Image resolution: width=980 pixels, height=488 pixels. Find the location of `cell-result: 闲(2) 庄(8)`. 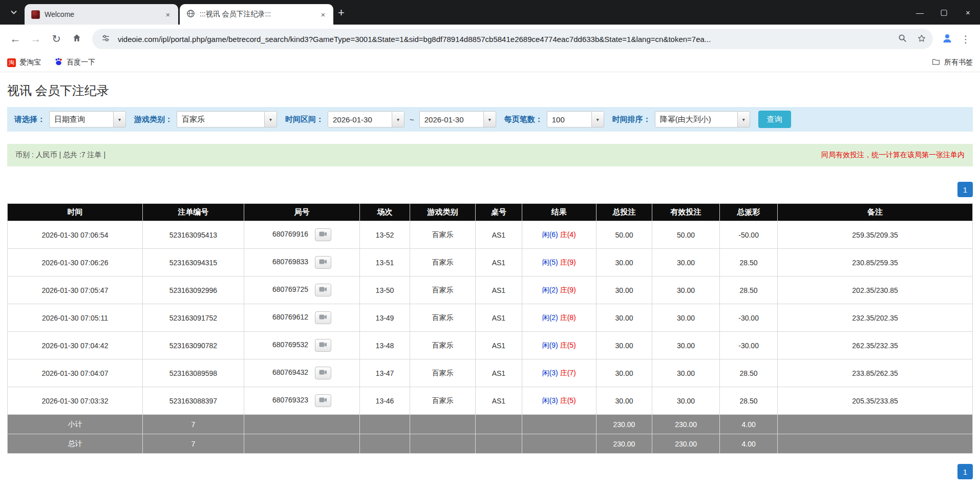

cell-result: 闲(2) 庄(8) is located at coordinates (559, 318).